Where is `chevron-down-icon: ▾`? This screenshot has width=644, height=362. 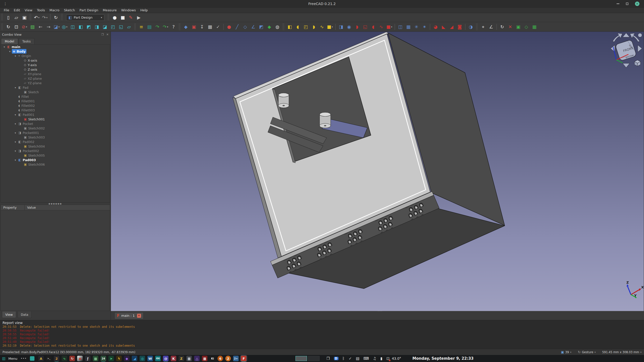
chevron-down-icon: ▾ is located at coordinates (571, 352).